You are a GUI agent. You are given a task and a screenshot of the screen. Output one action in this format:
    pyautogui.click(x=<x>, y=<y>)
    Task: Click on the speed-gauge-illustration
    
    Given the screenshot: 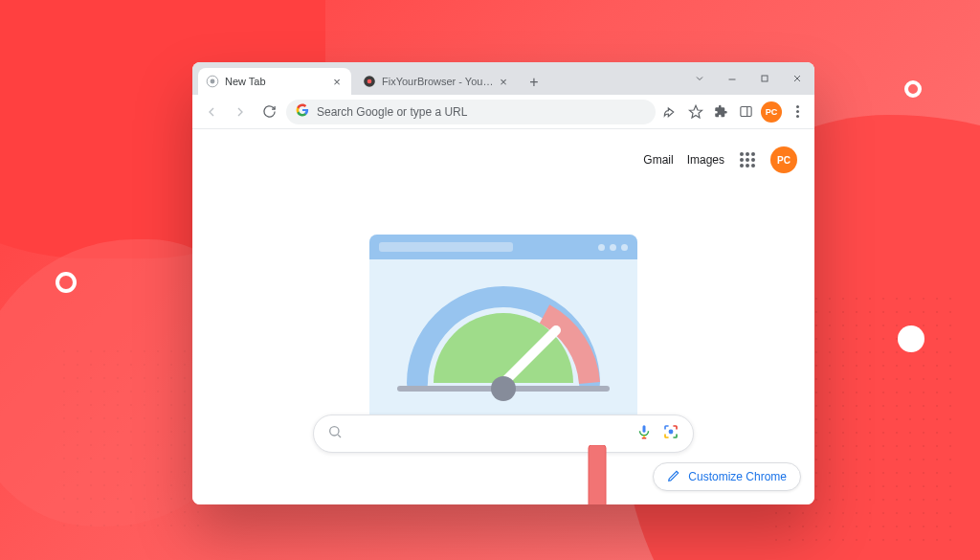 What is the action you would take?
    pyautogui.click(x=503, y=331)
    